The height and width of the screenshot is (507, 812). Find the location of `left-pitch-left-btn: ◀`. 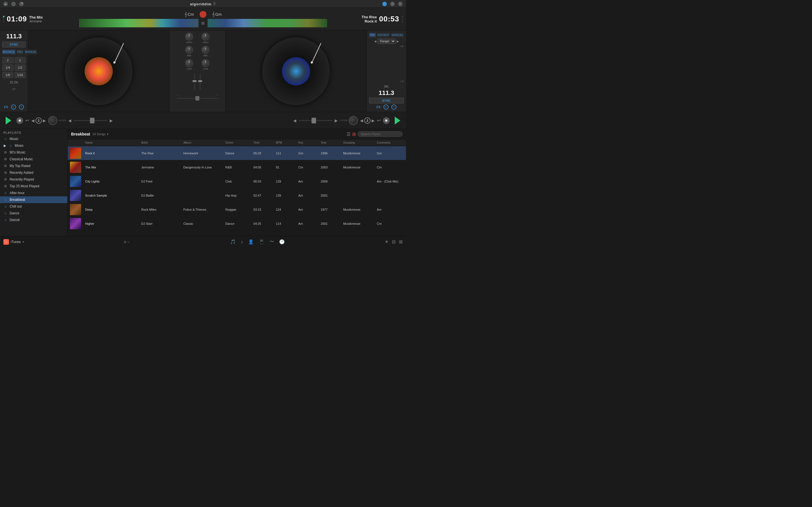

left-pitch-left-btn: ◀ is located at coordinates (70, 121).